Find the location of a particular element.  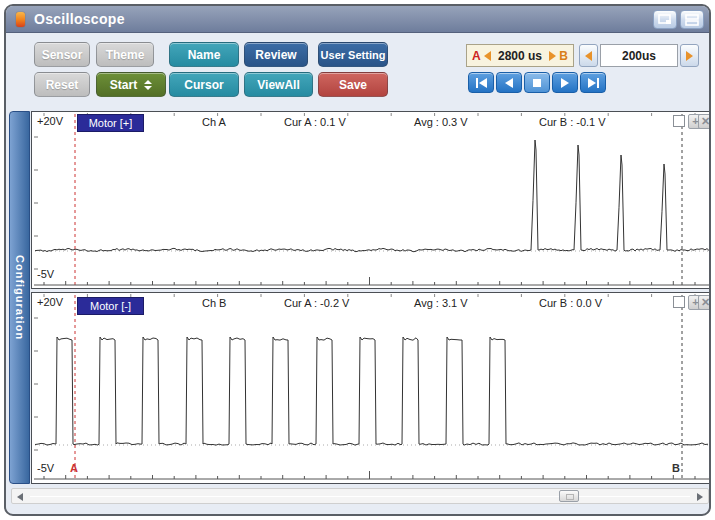

timebase-value-text: 200us is located at coordinates (639, 56).